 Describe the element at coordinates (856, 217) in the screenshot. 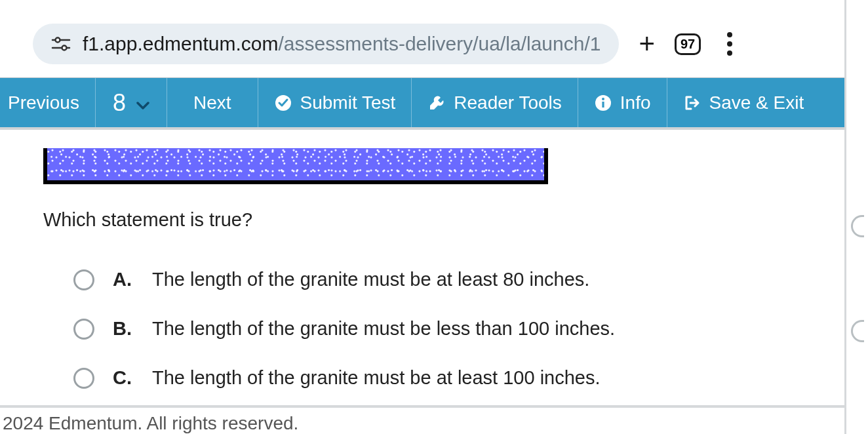

I see `right-side-panel` at that location.